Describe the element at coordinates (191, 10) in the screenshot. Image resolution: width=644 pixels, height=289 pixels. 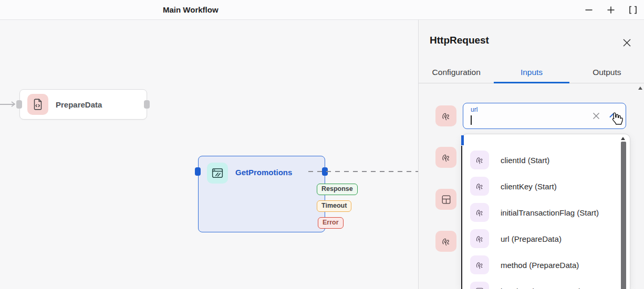
I see `workflow-title: Main Workflow` at that location.